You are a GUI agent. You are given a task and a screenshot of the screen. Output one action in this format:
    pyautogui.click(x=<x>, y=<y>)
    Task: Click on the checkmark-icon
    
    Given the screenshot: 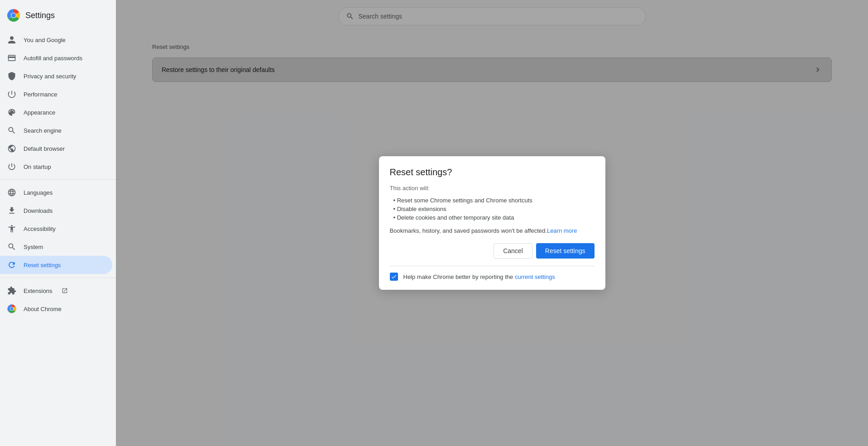 What is the action you would take?
    pyautogui.click(x=394, y=277)
    